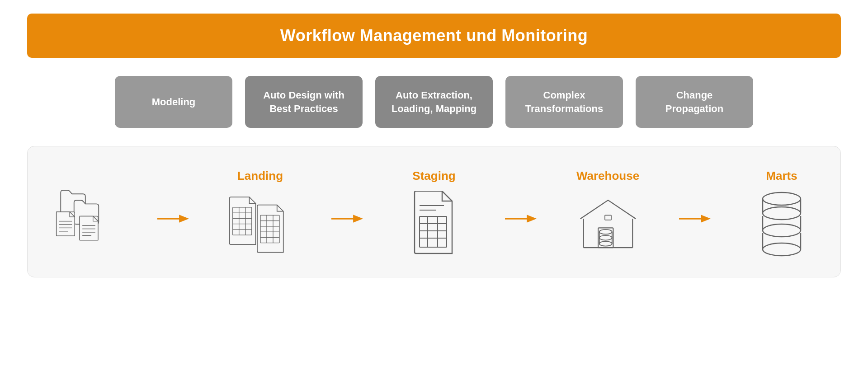 The image size is (868, 389). Describe the element at coordinates (86, 212) in the screenshot. I see `flow-step-source` at that location.